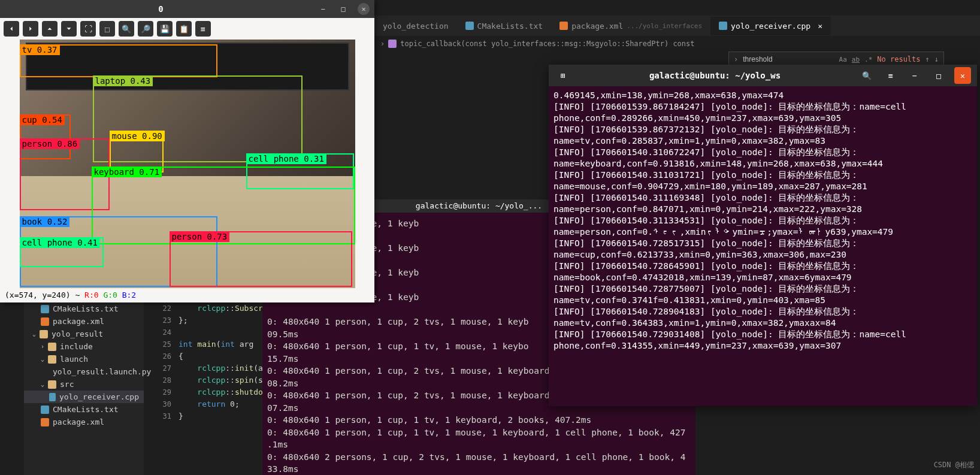 This screenshot has width=980, height=475. I want to click on settings-icon: ≡, so click(203, 29).